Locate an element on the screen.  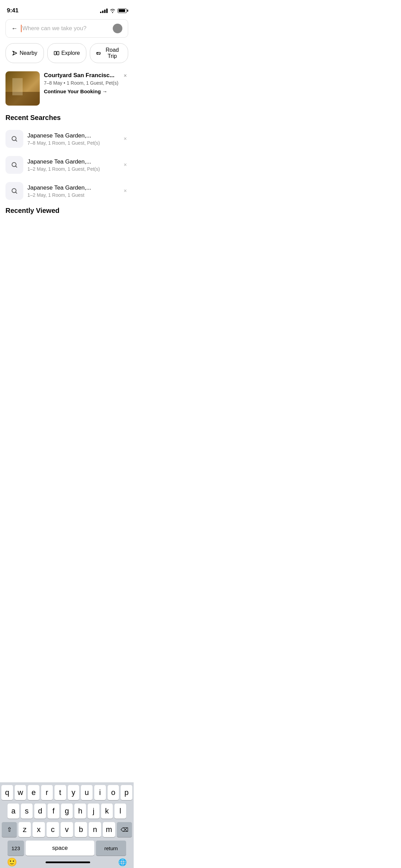
recently-viewed-section: Recently Viewed is located at coordinates (67, 214).